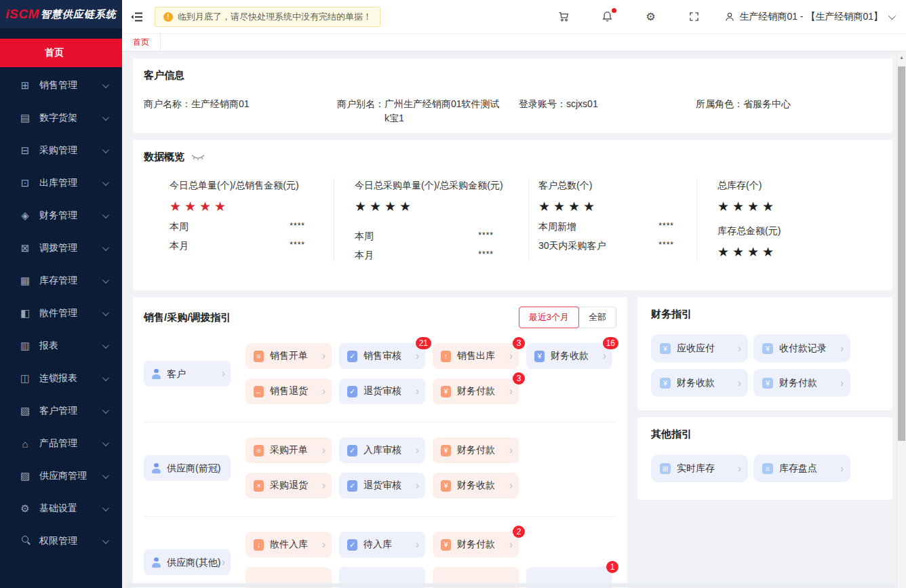  I want to click on parts-icon: ◧, so click(25, 313).